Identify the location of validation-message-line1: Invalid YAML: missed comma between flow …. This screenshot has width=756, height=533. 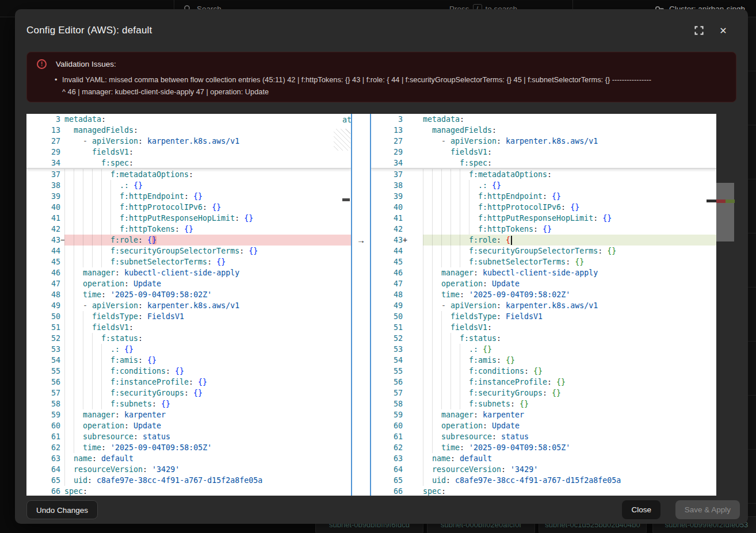
(392, 79).